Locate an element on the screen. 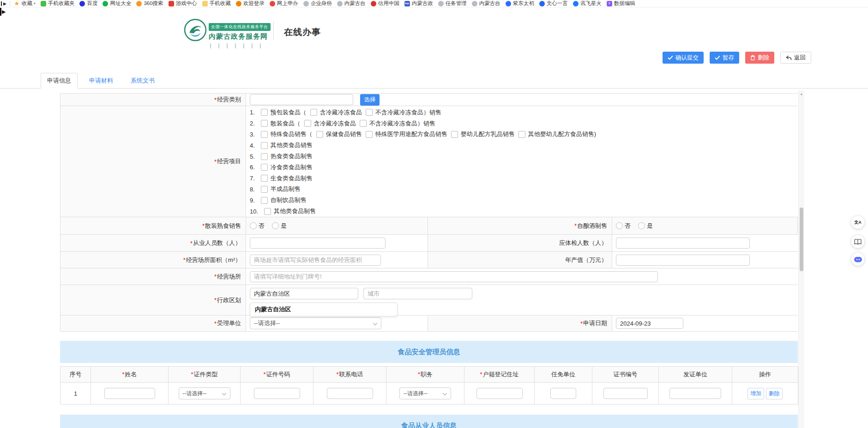 Image resolution: width=868 pixels, height=428 pixels. bookmark-item: 讯飞星火 is located at coordinates (587, 4).